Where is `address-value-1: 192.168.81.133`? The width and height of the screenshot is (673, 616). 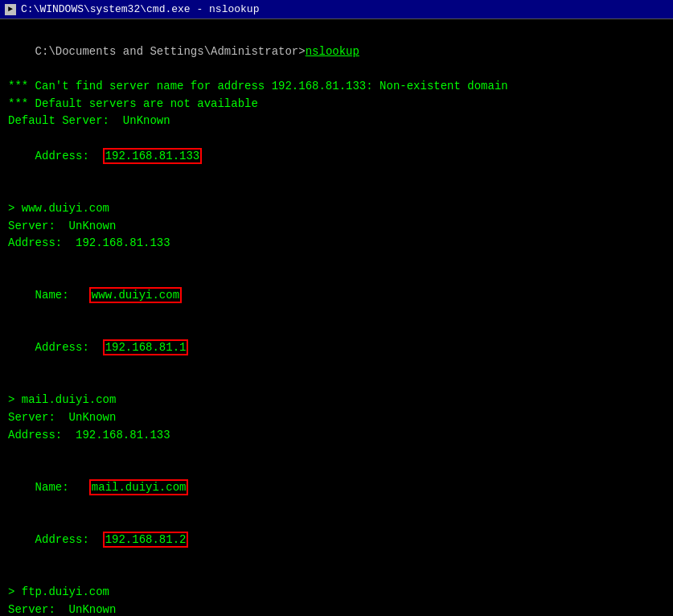 address-value-1: 192.168.81.133 is located at coordinates (153, 156).